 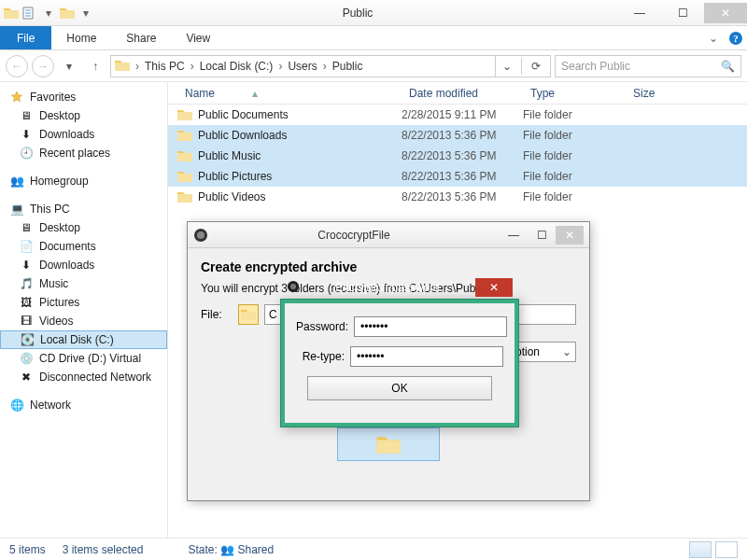 I want to click on sidebar-item-cd-drive: 💿CD Drive (D:) Virtual, so click(x=84, y=358).